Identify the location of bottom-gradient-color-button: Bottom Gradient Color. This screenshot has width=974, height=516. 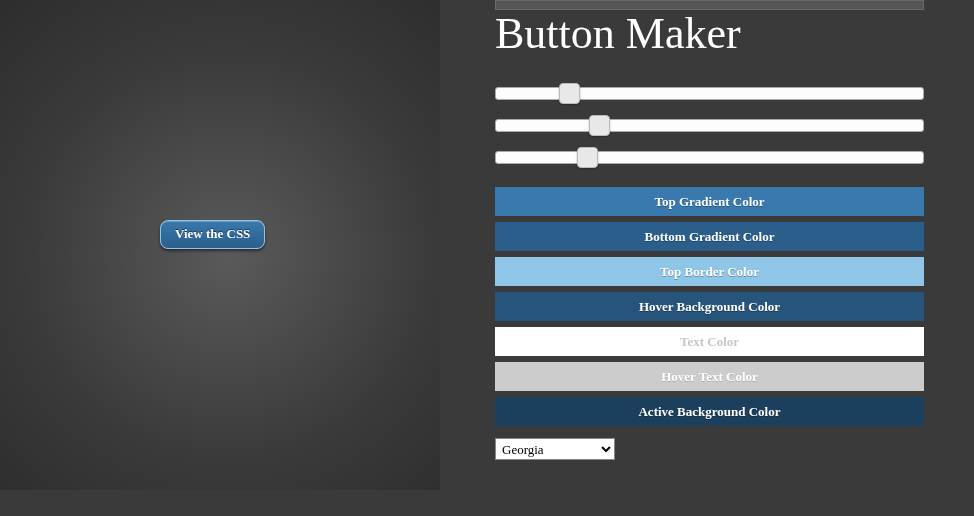
(710, 236).